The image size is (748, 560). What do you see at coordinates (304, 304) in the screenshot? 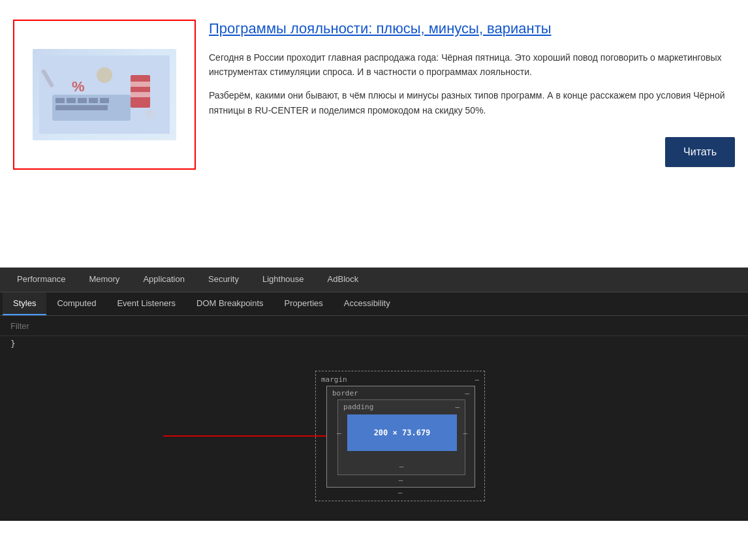
I see `tab-properties: Properties` at bounding box center [304, 304].